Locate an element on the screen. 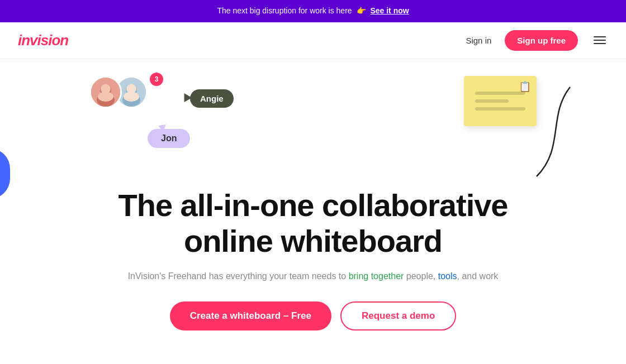 This screenshot has width=626, height=364. banner-text: The next big disruption for work is here is located at coordinates (284, 11).